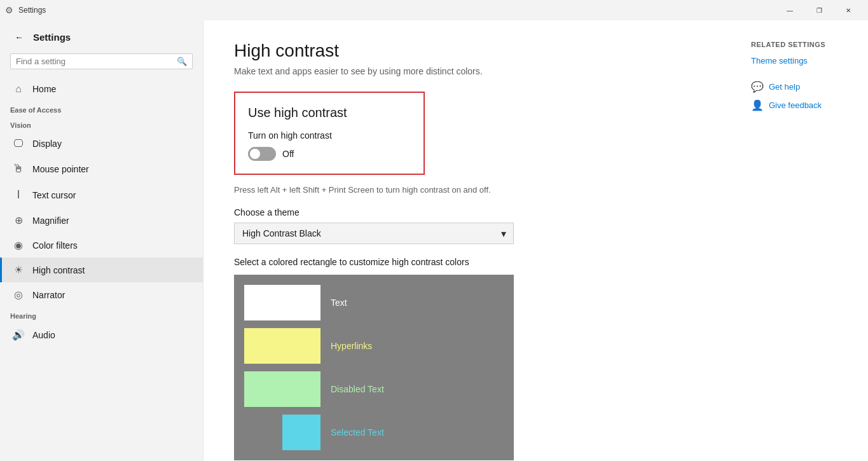 Image resolution: width=868 pixels, height=461 pixels. What do you see at coordinates (23, 10) in the screenshot?
I see `titlebar-left: ⚙ Settings` at bounding box center [23, 10].